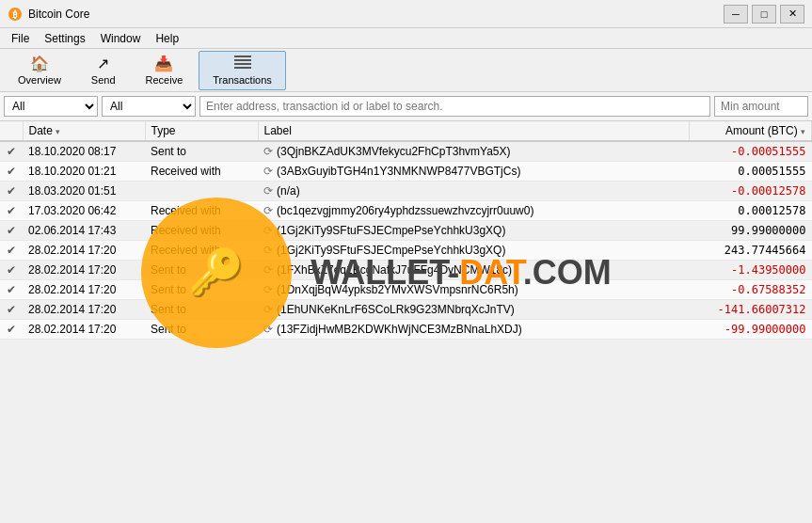 The width and height of the screenshot is (812, 523). I want to click on row-amount: 0.00012578, so click(751, 211).